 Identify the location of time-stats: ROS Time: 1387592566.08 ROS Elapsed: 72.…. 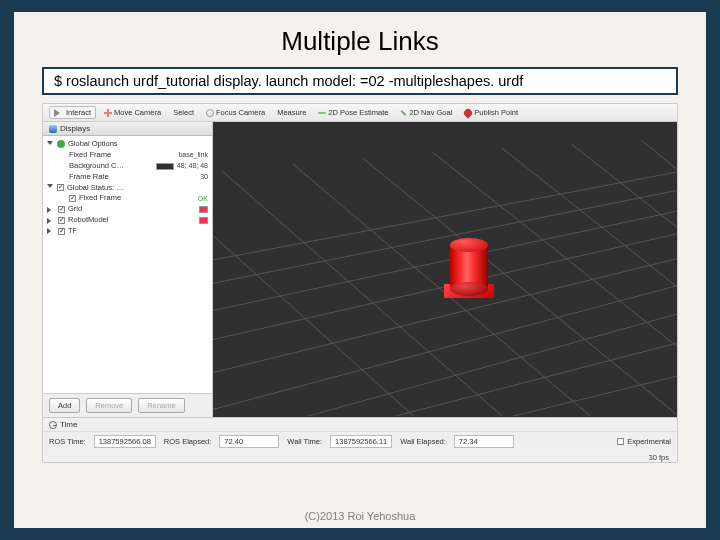
(360, 442).